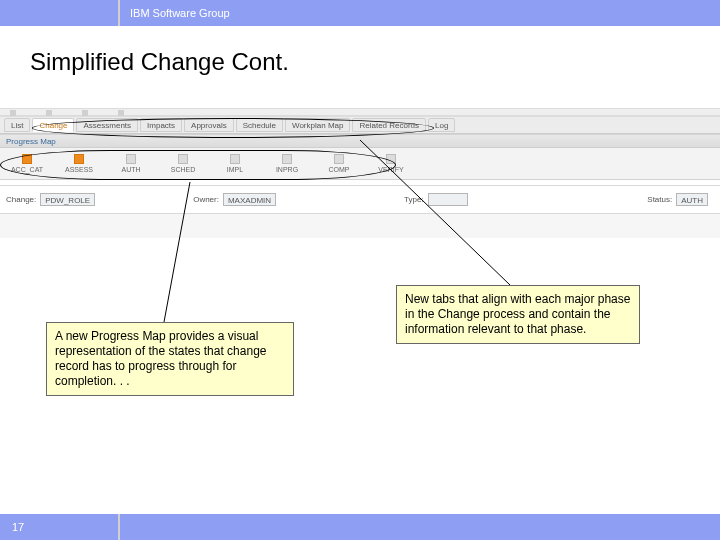  What do you see at coordinates (360, 125) in the screenshot?
I see `tabs-row: ListChangeAssessmentsImpactsApprovalsSch…` at bounding box center [360, 125].